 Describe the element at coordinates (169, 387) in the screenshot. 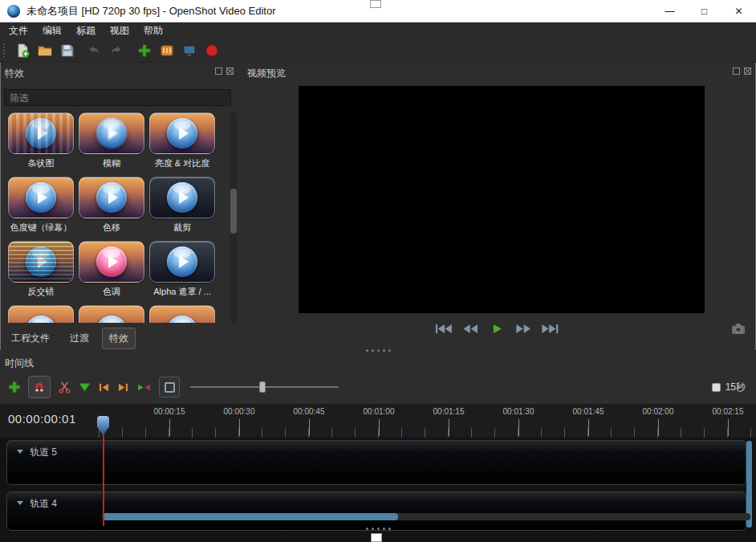

I see `zoom-fit-button` at that location.